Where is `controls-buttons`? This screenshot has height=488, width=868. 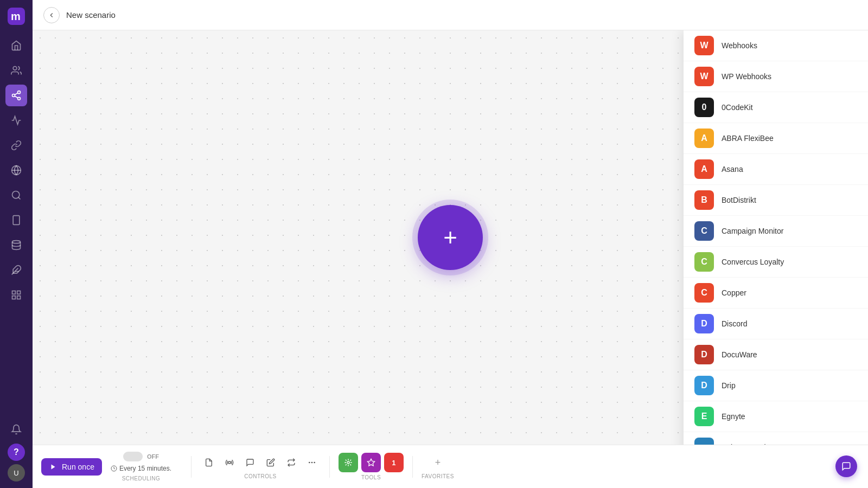 controls-buttons is located at coordinates (260, 463).